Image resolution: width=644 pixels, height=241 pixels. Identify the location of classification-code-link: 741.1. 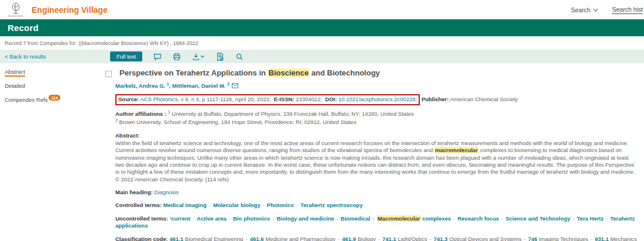
(389, 239).